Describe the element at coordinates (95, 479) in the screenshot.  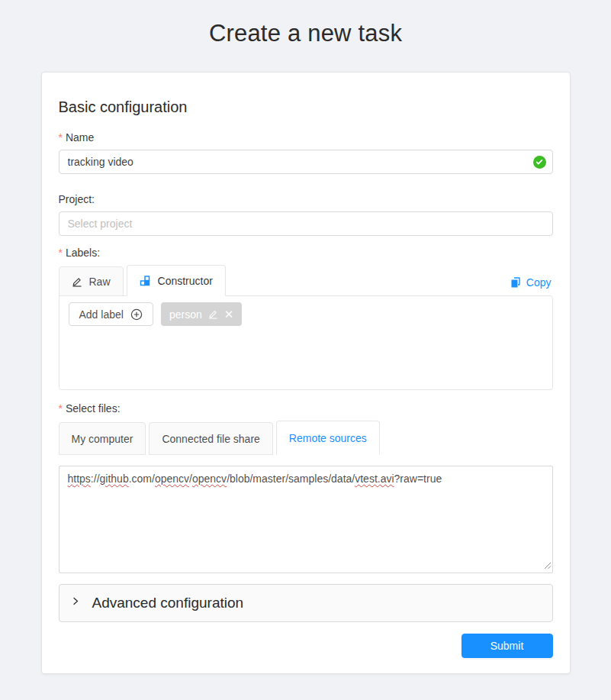
I see `url-segment: ://` at that location.